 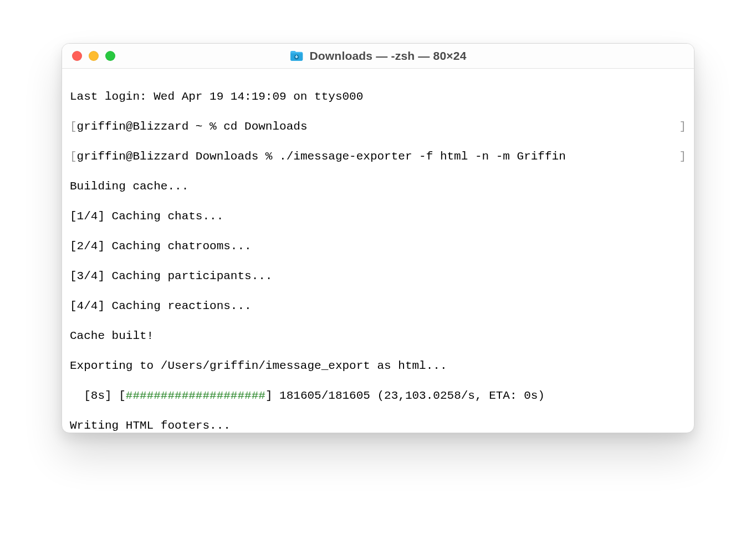 What do you see at coordinates (378, 126) in the screenshot?
I see `terminal-line: [griffin@Blizzard ~ % cd Downloads]` at bounding box center [378, 126].